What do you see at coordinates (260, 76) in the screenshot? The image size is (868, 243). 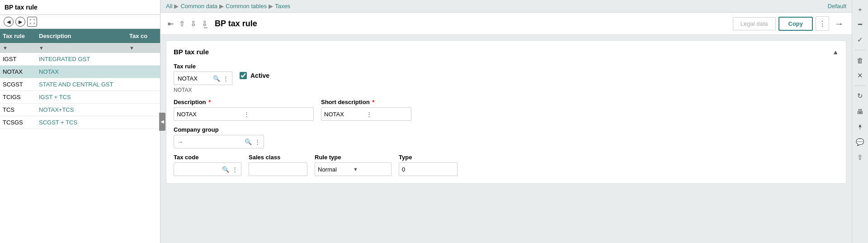 I see `active-label: Active` at bounding box center [260, 76].